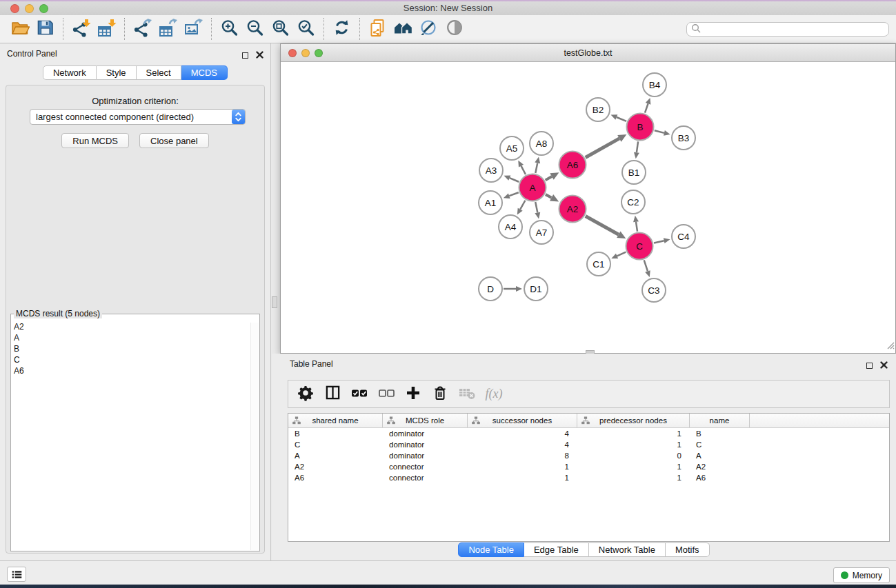 The image size is (896, 588). Describe the element at coordinates (15, 8) in the screenshot. I see `close-window-button` at that location.